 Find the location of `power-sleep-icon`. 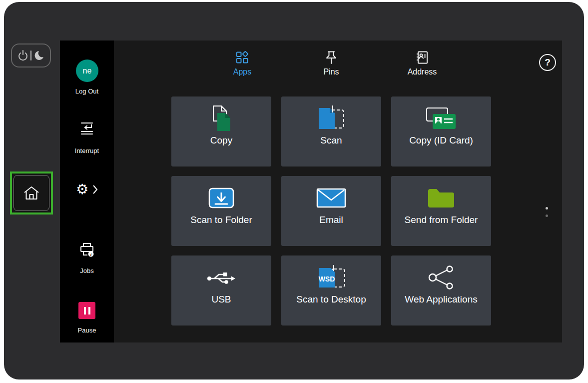

power-sleep-icon is located at coordinates (31, 56).